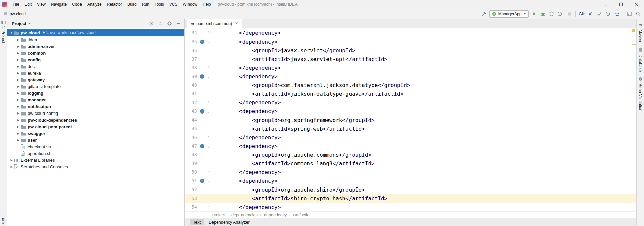 The image size is (644, 226). What do you see at coordinates (411, 146) in the screenshot?
I see `code-line-47: 47↑⌄ <dependency>` at bounding box center [411, 146].